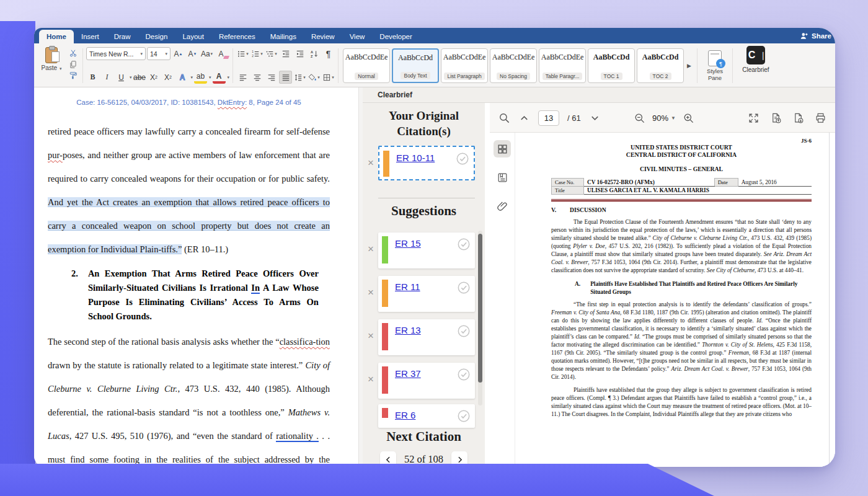 This screenshot has width=868, height=496. Describe the element at coordinates (272, 77) in the screenshot. I see `align-right-button` at that location.